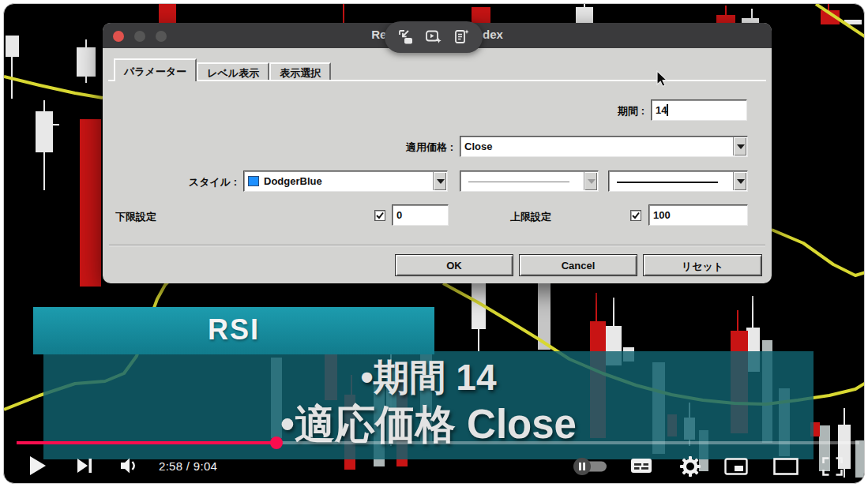 The height and width of the screenshot is (487, 868). I want to click on miniplayer-button, so click(736, 466).